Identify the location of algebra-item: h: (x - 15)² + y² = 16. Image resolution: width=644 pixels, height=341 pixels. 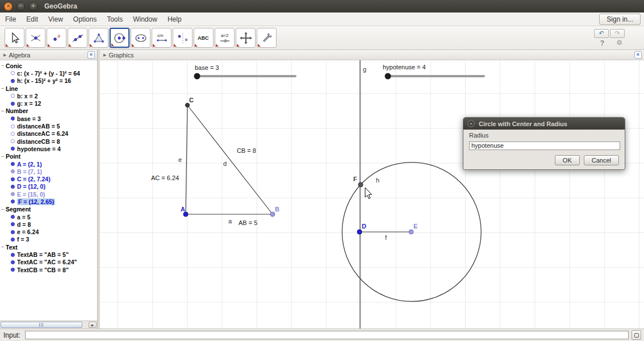
(49, 81).